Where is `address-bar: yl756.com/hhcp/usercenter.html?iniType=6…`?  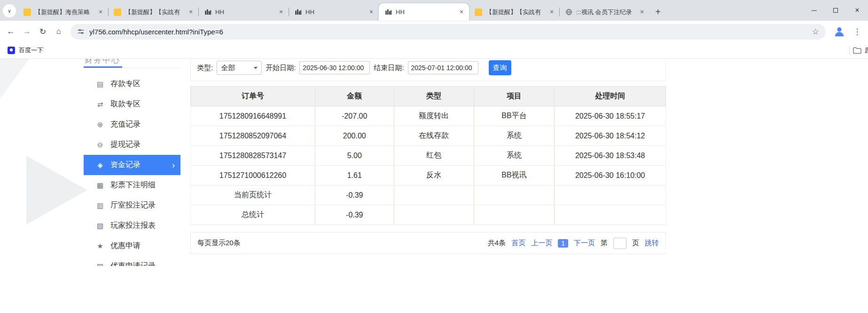
address-bar: yl756.com/hhcp/usercenter.html?iniType=6… is located at coordinates (448, 32).